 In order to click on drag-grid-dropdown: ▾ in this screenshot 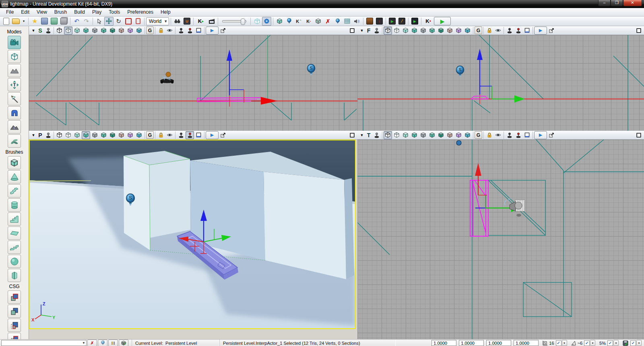, I will do `click(564, 343)`.